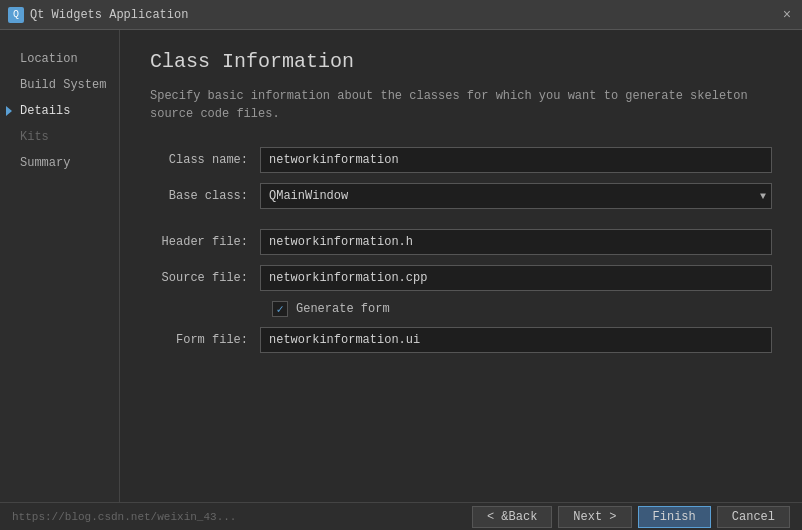 The width and height of the screenshot is (802, 530). I want to click on generate-form-checkbox: ✓, so click(280, 309).